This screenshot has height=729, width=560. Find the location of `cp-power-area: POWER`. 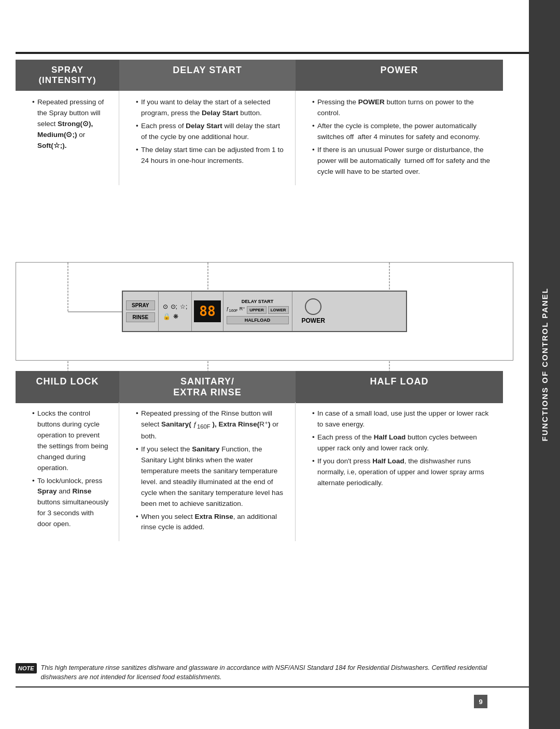

cp-power-area: POWER is located at coordinates (313, 311).